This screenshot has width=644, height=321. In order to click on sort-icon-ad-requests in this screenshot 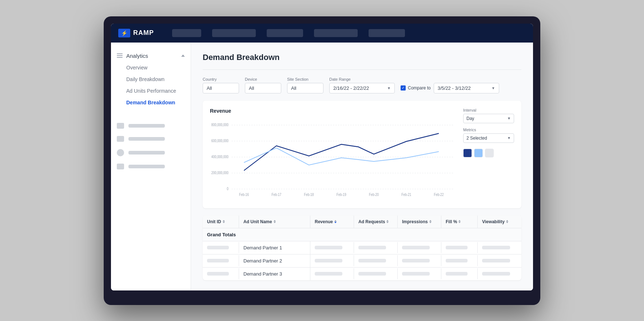, I will do `click(387, 222)`.